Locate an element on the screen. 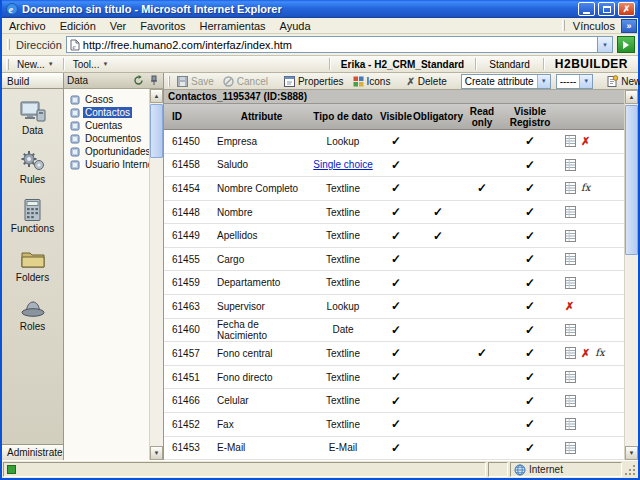 The height and width of the screenshot is (480, 640). pin-icon is located at coordinates (154, 80).